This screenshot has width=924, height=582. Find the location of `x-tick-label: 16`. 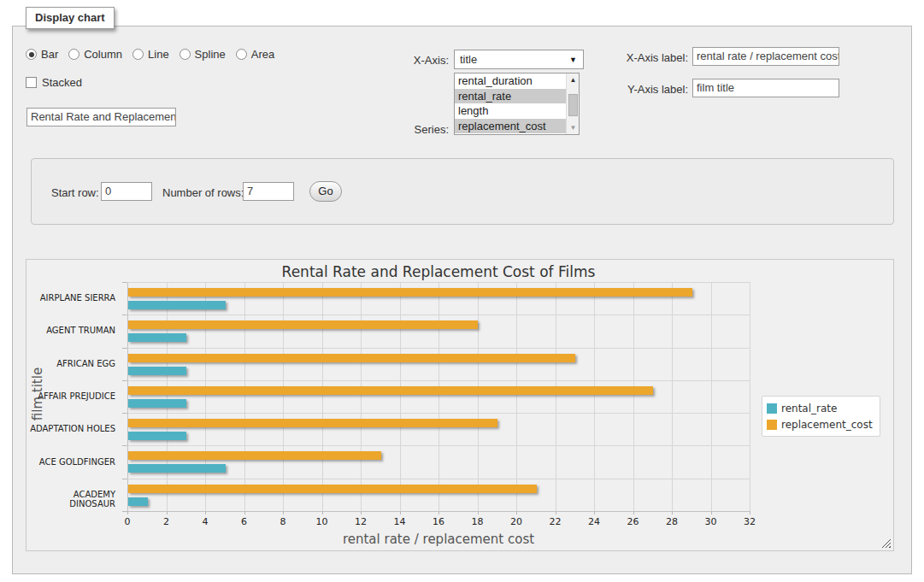

x-tick-label: 16 is located at coordinates (438, 521).